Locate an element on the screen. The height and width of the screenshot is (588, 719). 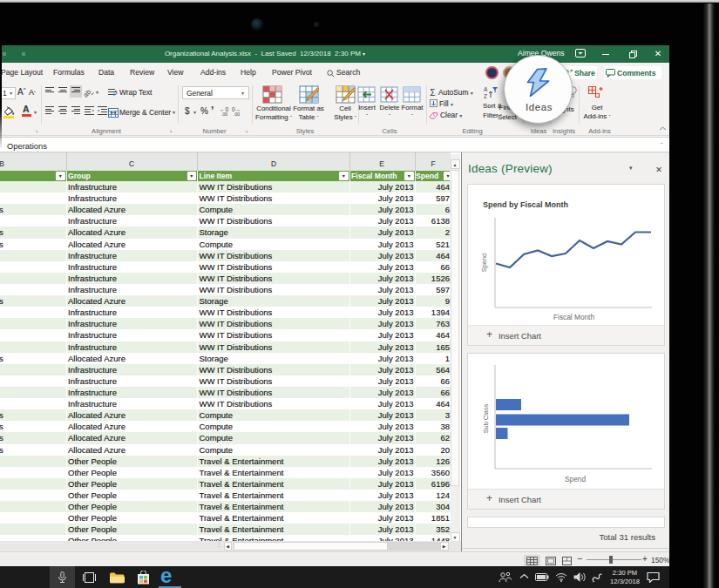
svg-text: A is located at coordinates (486, 89).